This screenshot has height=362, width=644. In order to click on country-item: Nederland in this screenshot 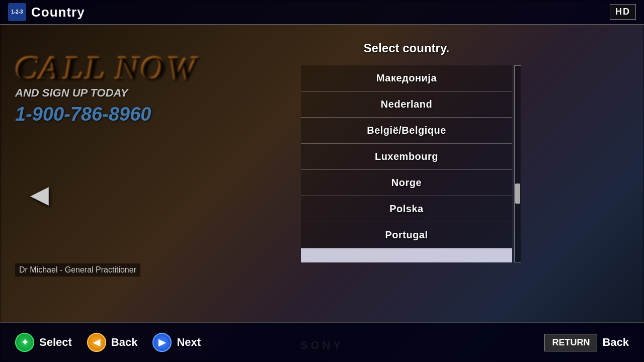, I will do `click(407, 105)`.